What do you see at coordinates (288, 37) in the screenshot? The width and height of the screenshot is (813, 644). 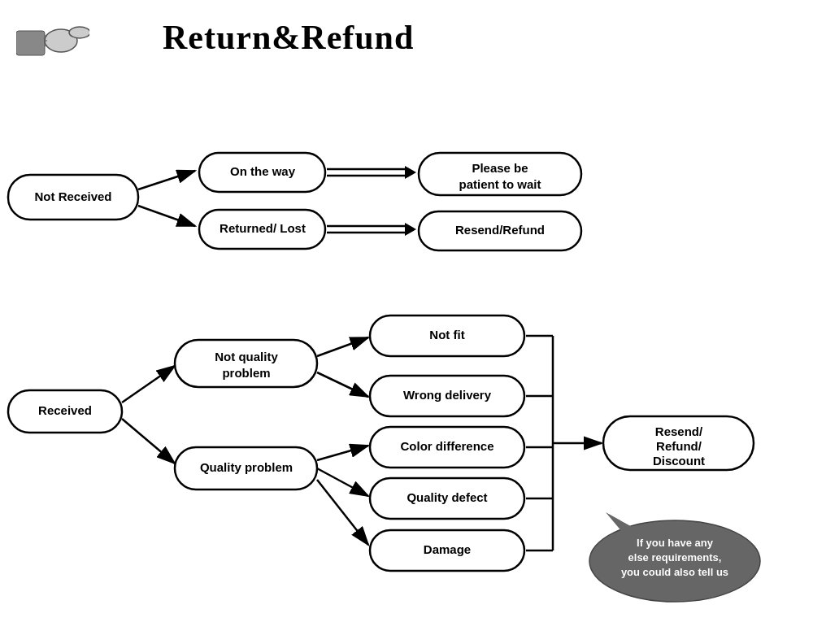 I see `page-title: Return&Refund` at bounding box center [288, 37].